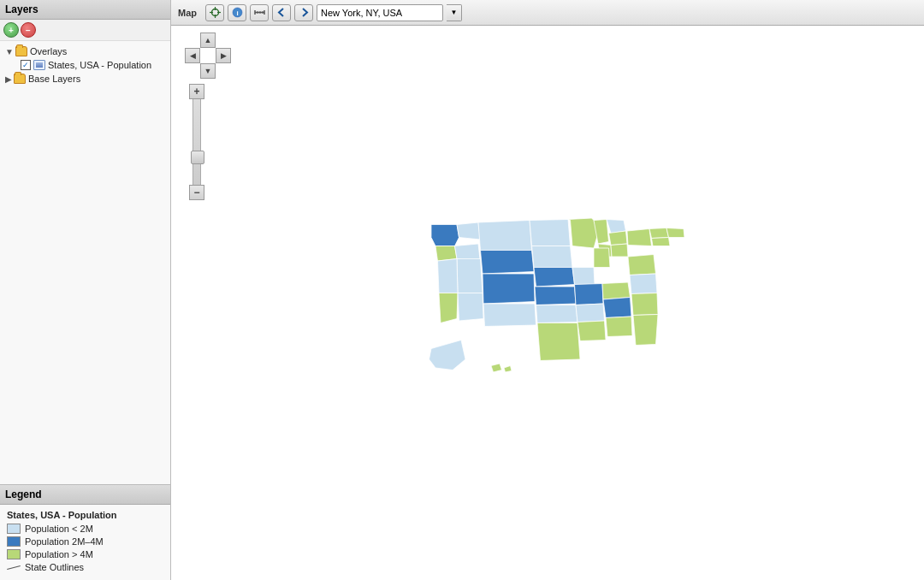 The width and height of the screenshot is (924, 580). I want to click on measure-icon, so click(260, 12).